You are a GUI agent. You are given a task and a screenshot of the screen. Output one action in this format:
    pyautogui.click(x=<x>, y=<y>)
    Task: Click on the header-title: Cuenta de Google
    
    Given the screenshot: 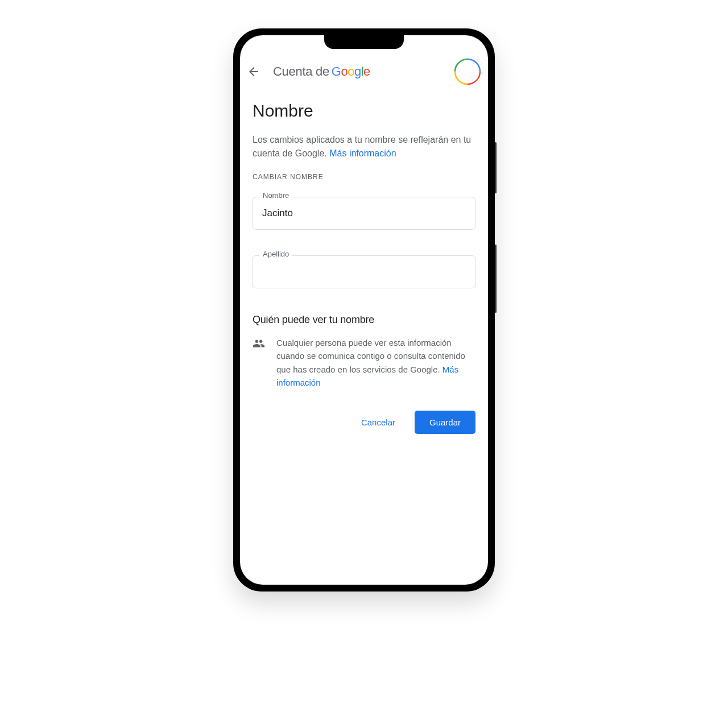 What is the action you would take?
    pyautogui.click(x=322, y=72)
    